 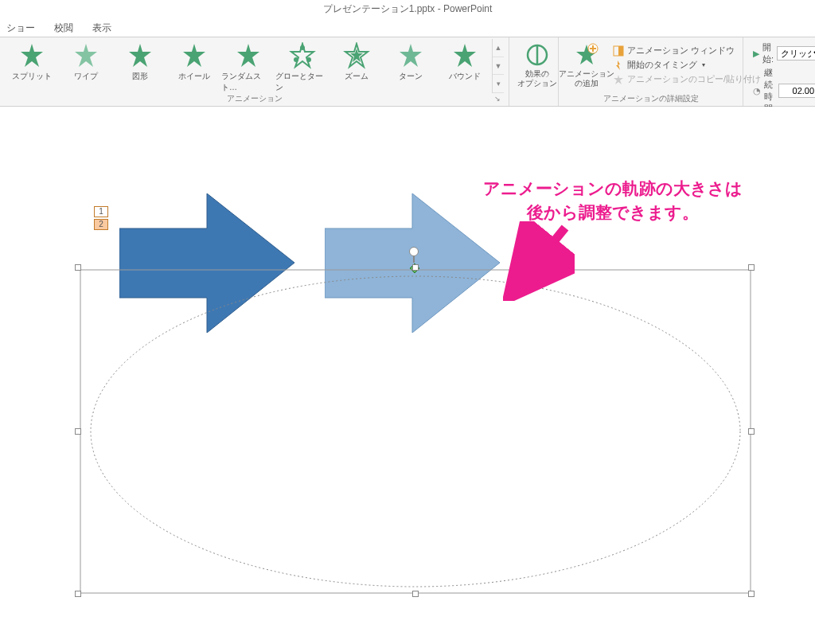 What do you see at coordinates (498, 48) in the screenshot?
I see `gallery-scroll-up: ▲` at bounding box center [498, 48].